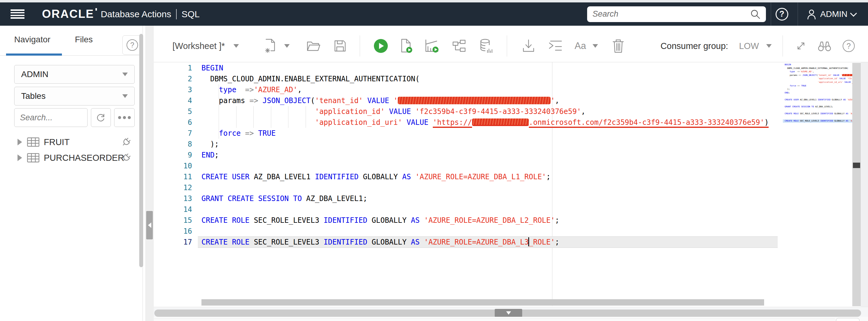 Image resolution: width=868 pixels, height=321 pixels. I want to click on minimap-line: GRANT CREATE SESSION TO AZ_DBA_LEVEL1;, so click(817, 107).